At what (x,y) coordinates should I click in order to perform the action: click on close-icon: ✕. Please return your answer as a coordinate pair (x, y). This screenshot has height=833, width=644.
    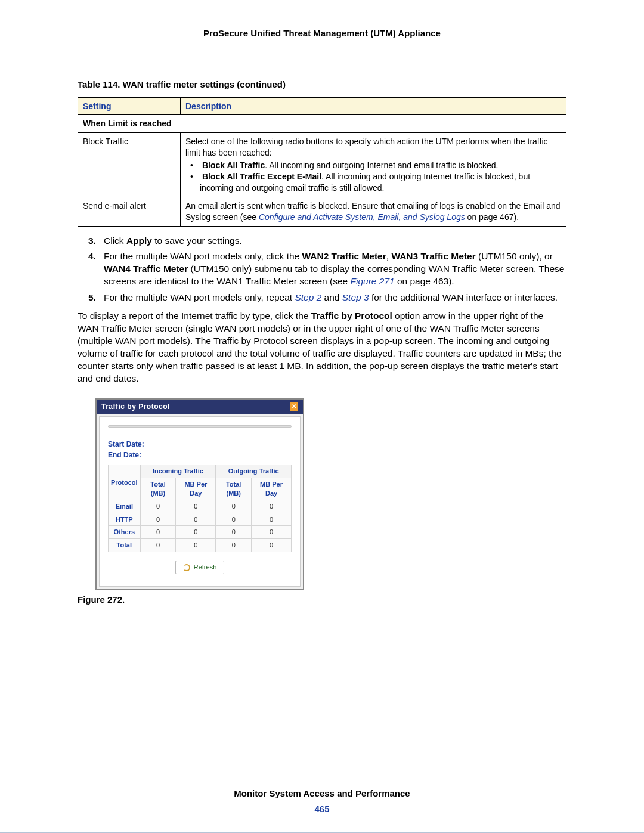
    Looking at the image, I should click on (294, 407).